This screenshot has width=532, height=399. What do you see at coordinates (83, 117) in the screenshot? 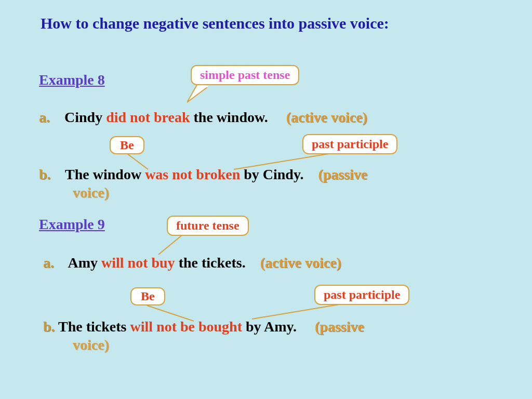
I see `subject: Cindy` at bounding box center [83, 117].